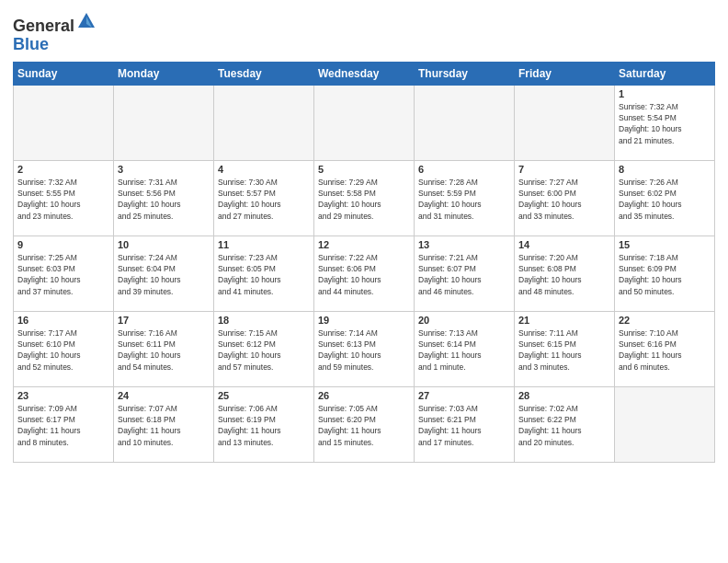 The image size is (728, 563). I want to click on day-info: Sunrise: 7:13 AM Sunset: 6:14 PM Dayligh…, so click(464, 350).